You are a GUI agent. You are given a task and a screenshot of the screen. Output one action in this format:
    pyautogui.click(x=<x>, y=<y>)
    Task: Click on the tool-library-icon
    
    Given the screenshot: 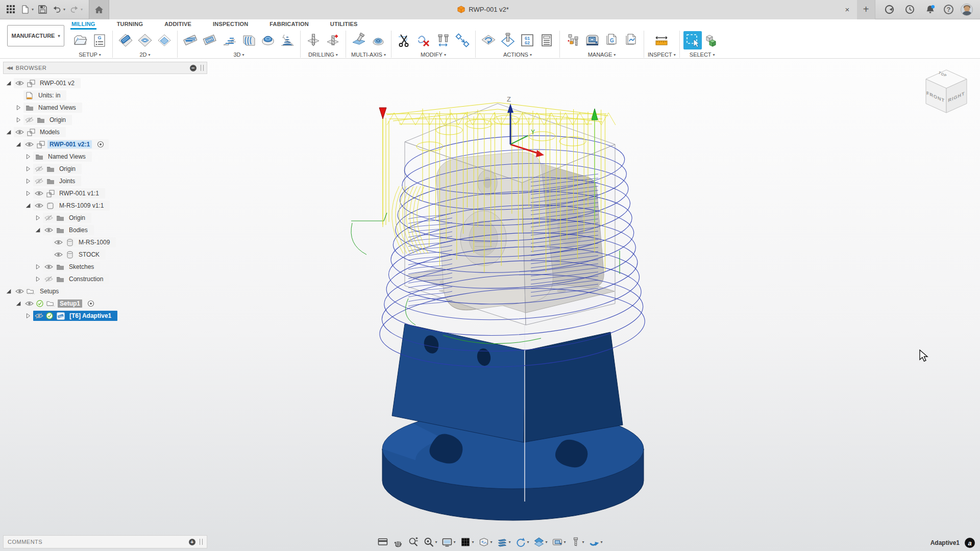 What is the action you would take?
    pyautogui.click(x=573, y=40)
    